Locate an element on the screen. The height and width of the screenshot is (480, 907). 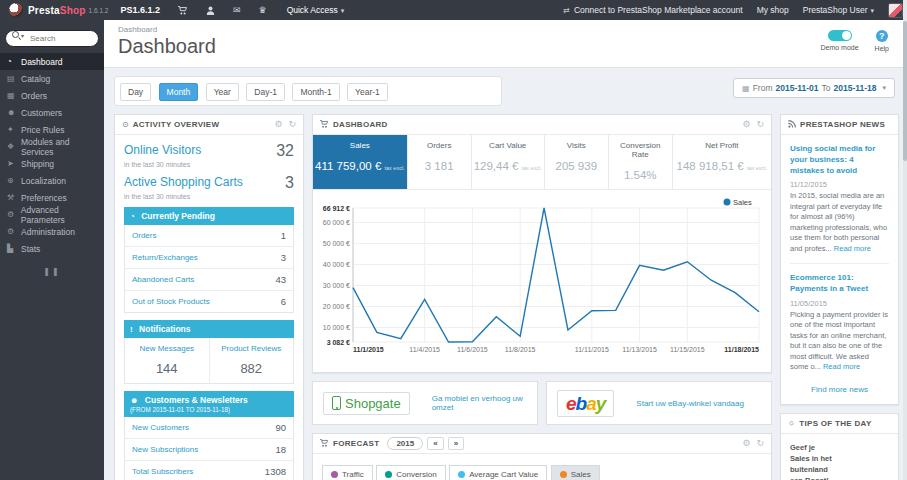
online-visitors-label: Online Visitors is located at coordinates (162, 150).